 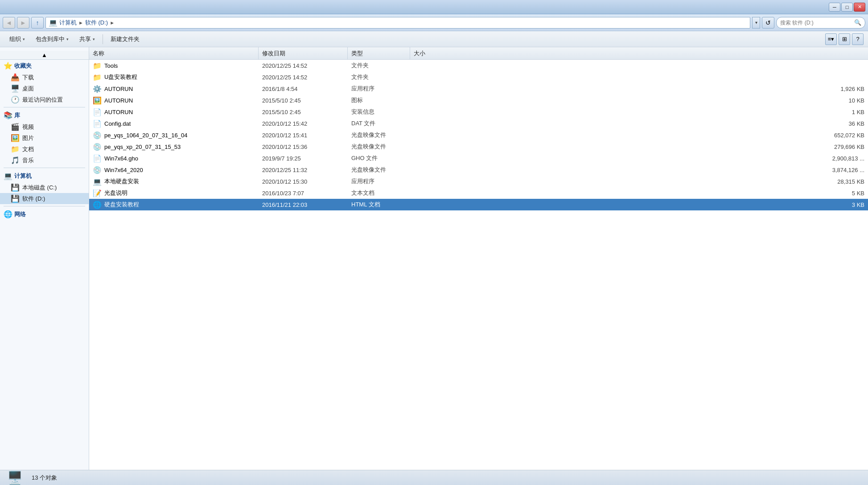 I want to click on table-row: 💿 pe_yqs_1064_20_07_31_16_04 2020/10/12 …, so click(x=479, y=135).